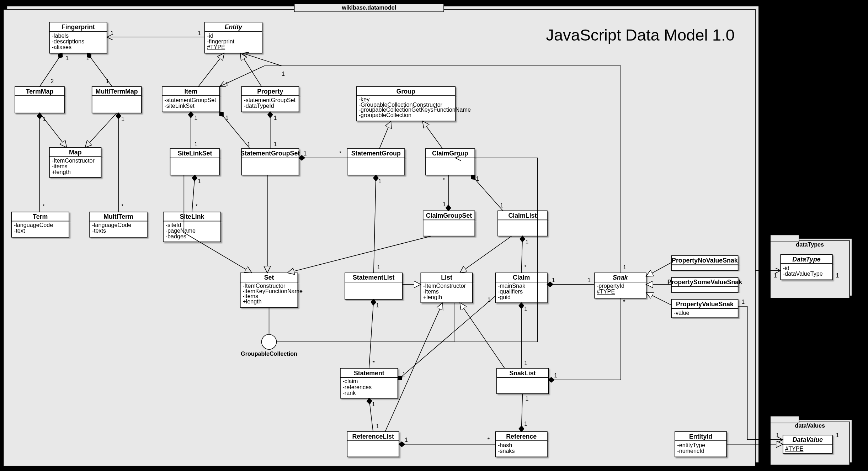 The width and height of the screenshot is (868, 471). I want to click on svg-text: dataTypes, so click(810, 244).